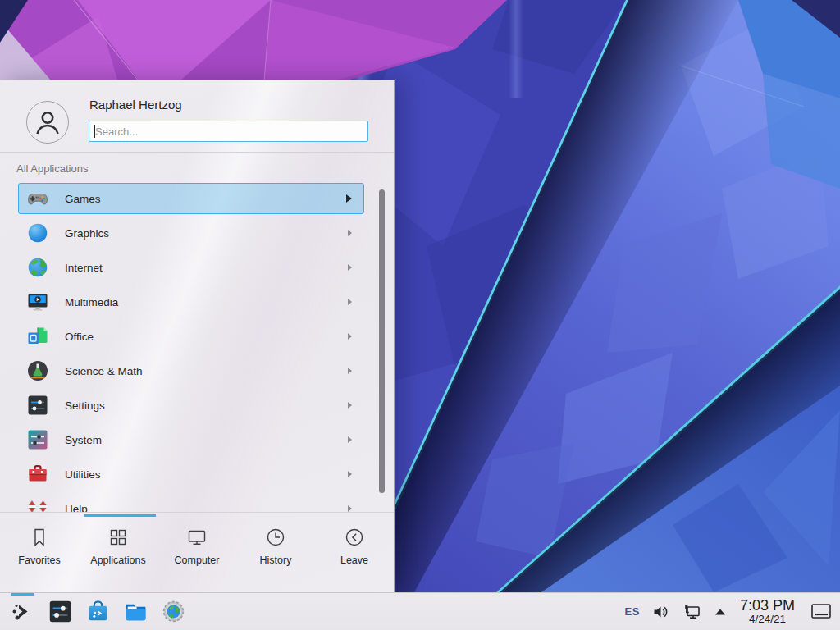 The height and width of the screenshot is (630, 840). I want to click on menu-item-label: Internet, so click(84, 267).